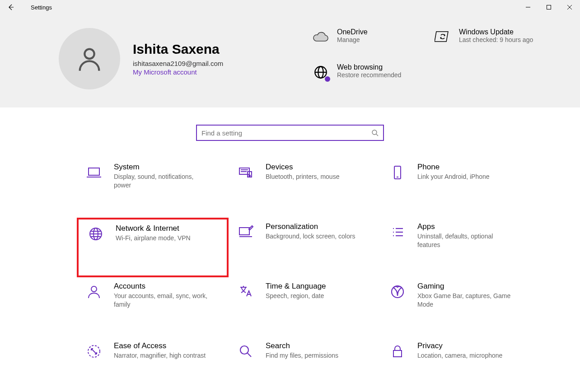 Image resolution: width=580 pixels, height=392 pixels. I want to click on accessibility-icon, so click(94, 351).